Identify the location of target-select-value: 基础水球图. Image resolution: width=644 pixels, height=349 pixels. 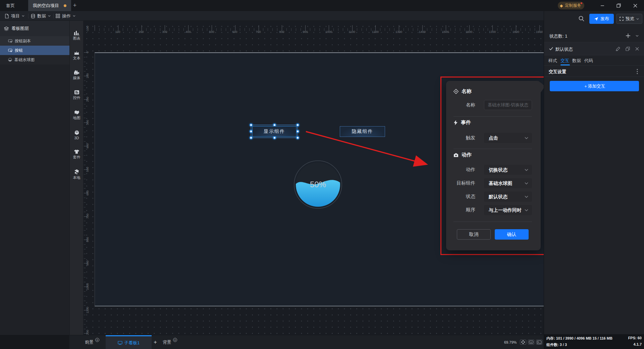
(500, 183).